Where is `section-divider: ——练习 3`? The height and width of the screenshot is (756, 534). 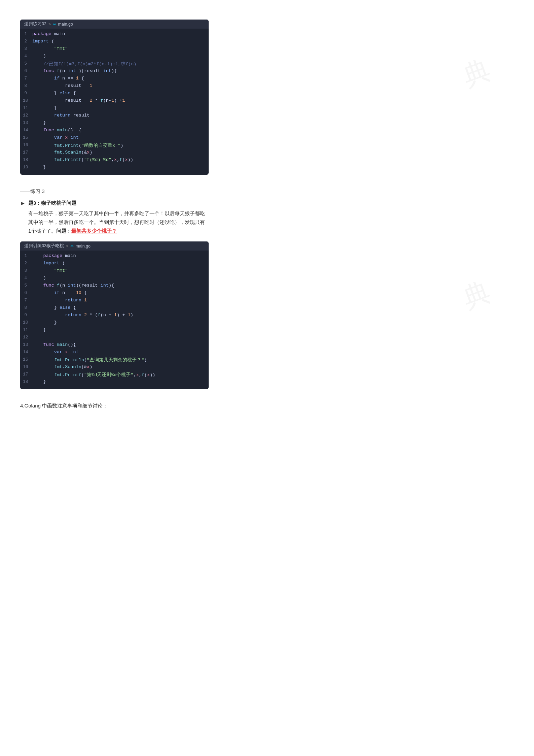 section-divider: ——练习 3 is located at coordinates (267, 191).